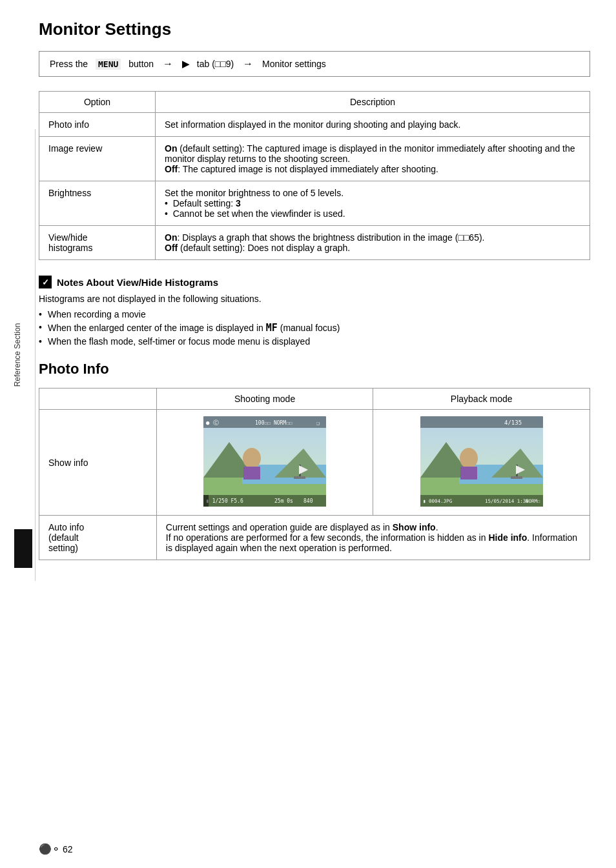 The width and height of the screenshot is (616, 868). I want to click on col-option-header: Option, so click(98, 102).